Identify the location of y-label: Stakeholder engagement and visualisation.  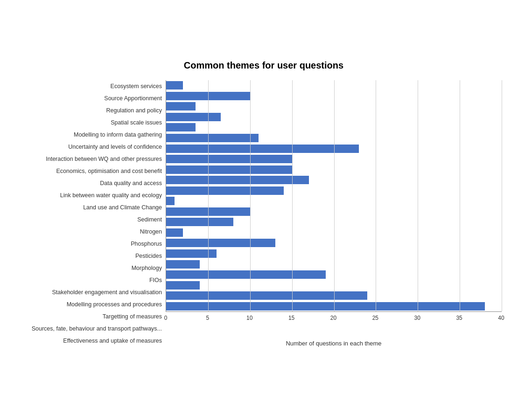
(107, 292).